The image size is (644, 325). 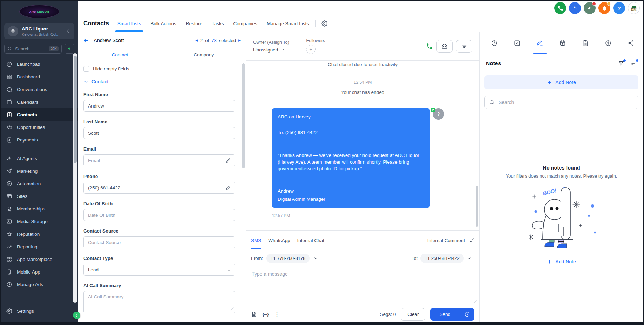 What do you see at coordinates (494, 43) in the screenshot?
I see `tab-activity` at bounding box center [494, 43].